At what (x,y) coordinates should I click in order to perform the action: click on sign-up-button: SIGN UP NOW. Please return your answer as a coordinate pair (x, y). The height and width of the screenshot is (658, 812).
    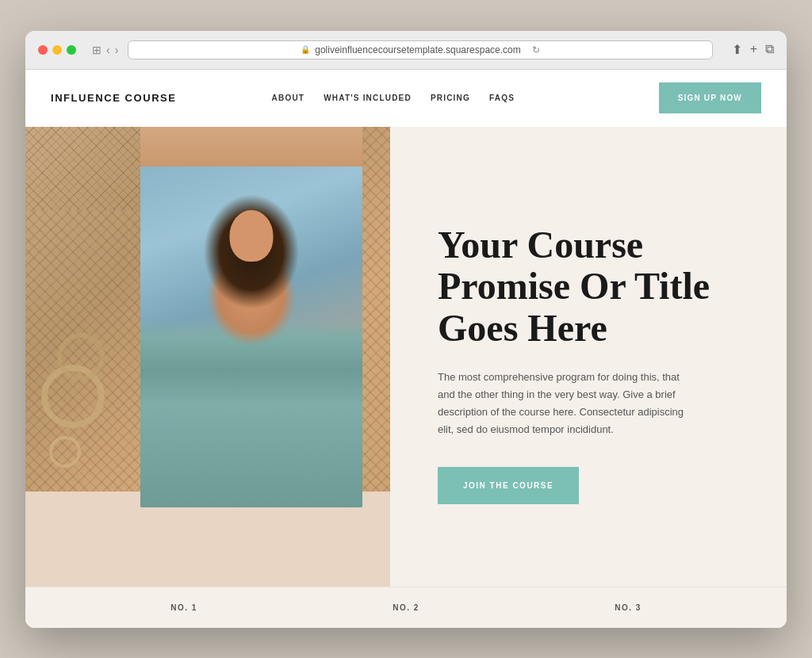
    Looking at the image, I should click on (710, 98).